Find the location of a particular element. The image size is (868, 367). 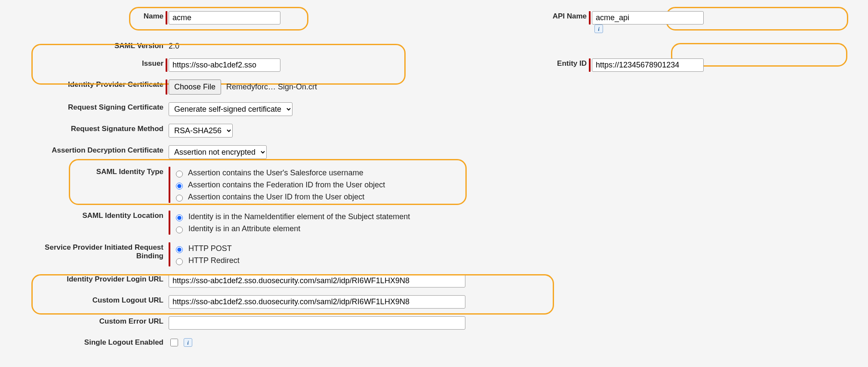

choose-file-button: Choose File is located at coordinates (195, 87).